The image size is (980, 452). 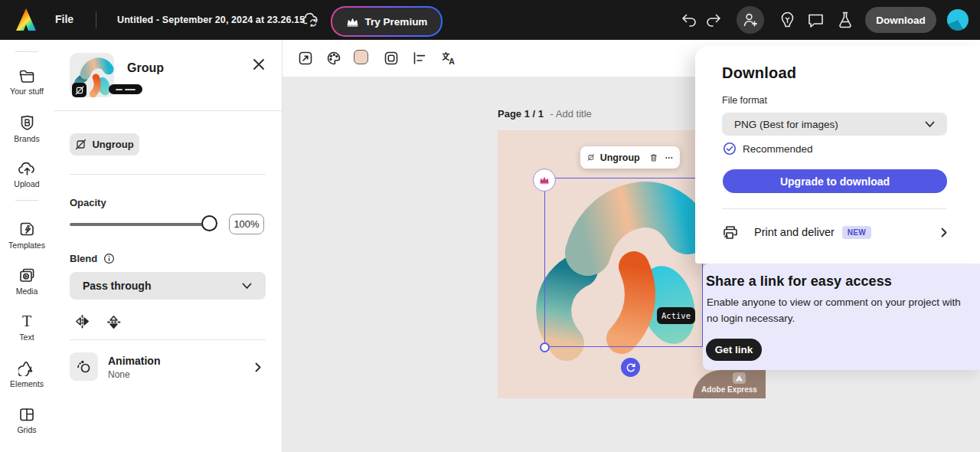 I want to click on print-deliver-row: Print and deliver NEW, so click(x=835, y=232).